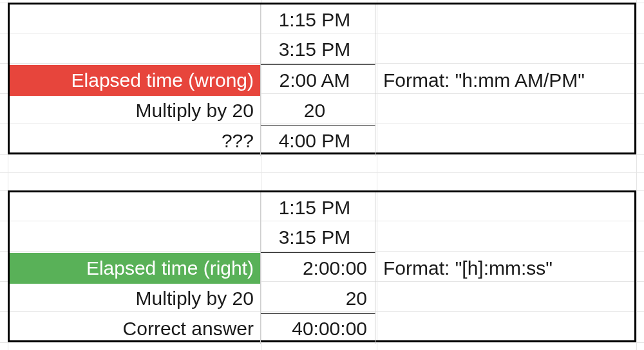  Describe the element at coordinates (135, 142) in the screenshot. I see `cell-label-result: ???` at that location.